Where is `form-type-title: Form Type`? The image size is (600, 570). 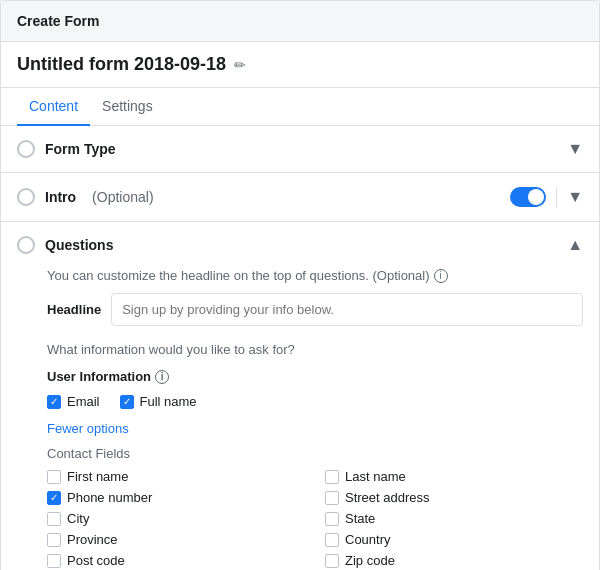 form-type-title: Form Type is located at coordinates (80, 149).